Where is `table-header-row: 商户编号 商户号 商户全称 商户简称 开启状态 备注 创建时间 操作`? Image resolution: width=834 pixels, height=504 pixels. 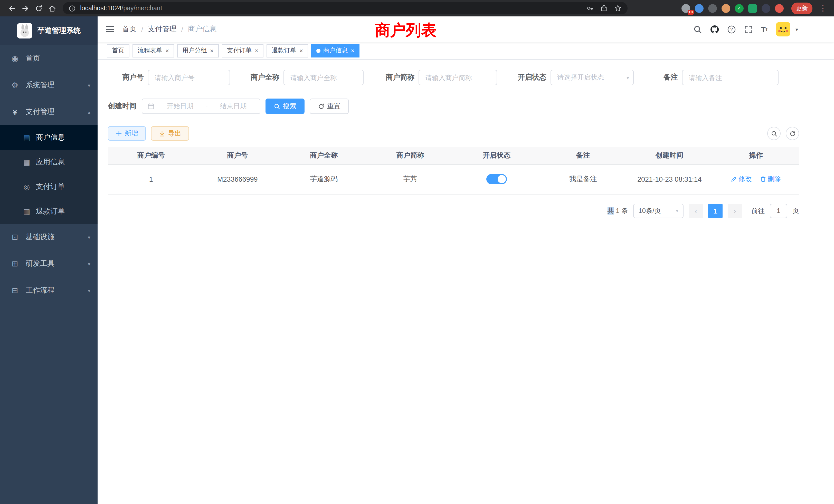 table-header-row: 商户编号 商户号 商户全称 商户简称 开启状态 备注 创建时间 操作 is located at coordinates (454, 156).